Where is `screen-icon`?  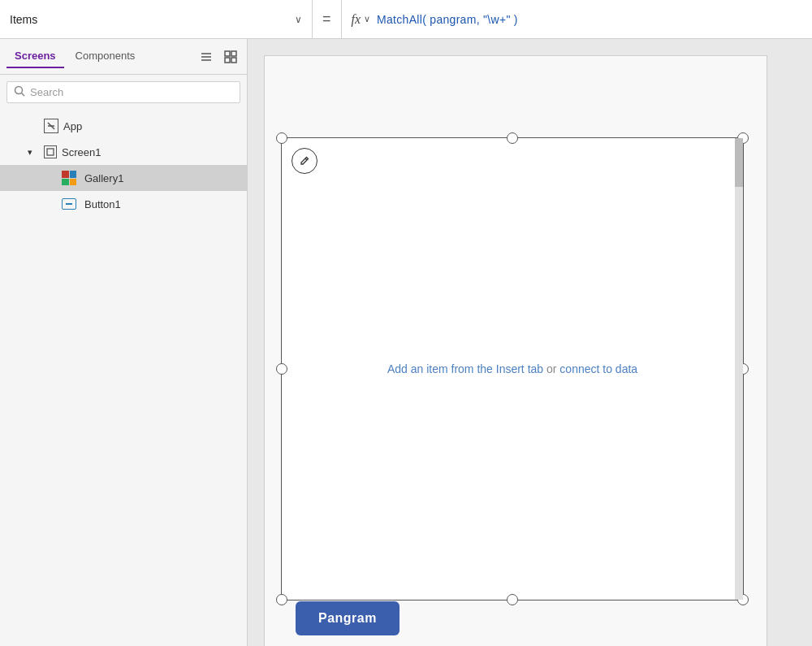
screen-icon is located at coordinates (50, 152).